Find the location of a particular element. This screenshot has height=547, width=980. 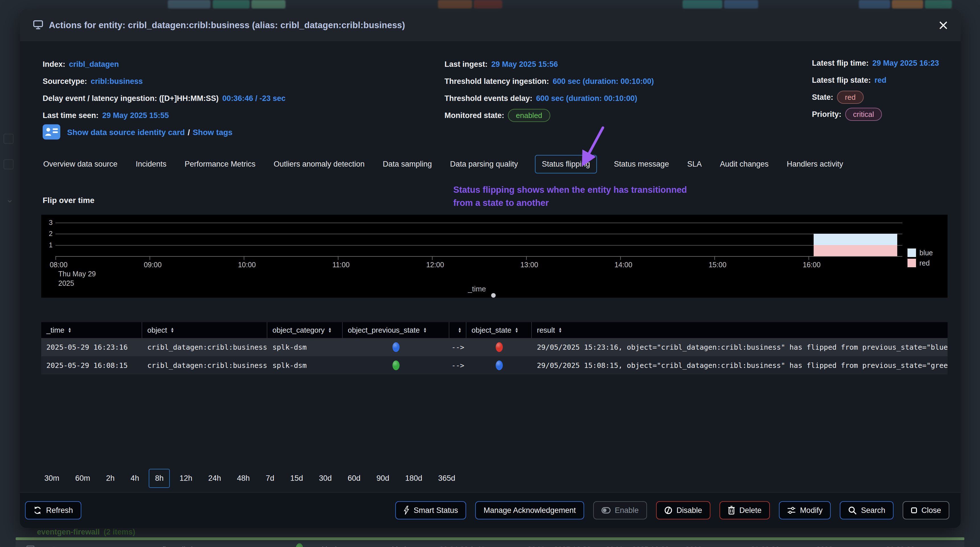

smart-status-button: Smart Status is located at coordinates (431, 510).